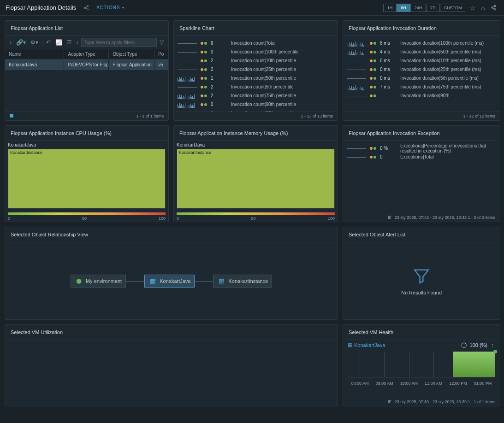 The image size is (504, 423). Describe the element at coordinates (421, 293) in the screenshot. I see `empty-text: No Results Found` at that location.